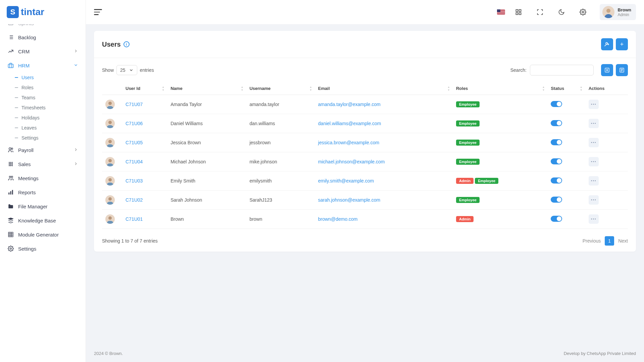 The height and width of the screenshot is (362, 644). I want to click on search-input, so click(562, 70).